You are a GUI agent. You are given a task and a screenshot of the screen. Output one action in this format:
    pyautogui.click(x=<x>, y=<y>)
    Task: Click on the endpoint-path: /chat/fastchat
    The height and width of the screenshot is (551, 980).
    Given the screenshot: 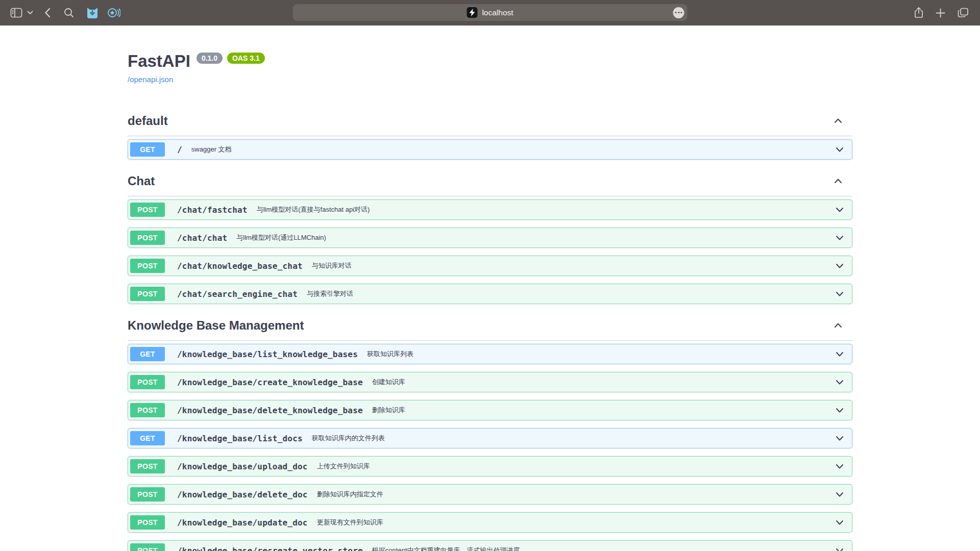 What is the action you would take?
    pyautogui.click(x=212, y=210)
    